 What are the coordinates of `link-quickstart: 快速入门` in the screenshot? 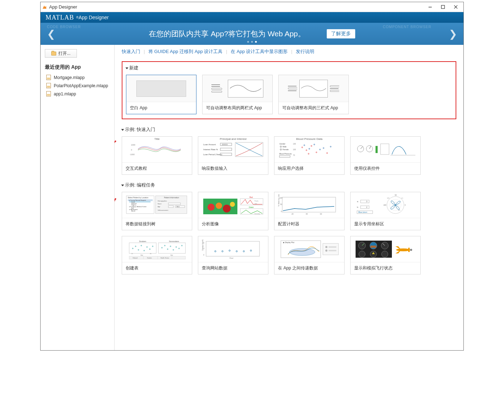 It's located at (131, 51).